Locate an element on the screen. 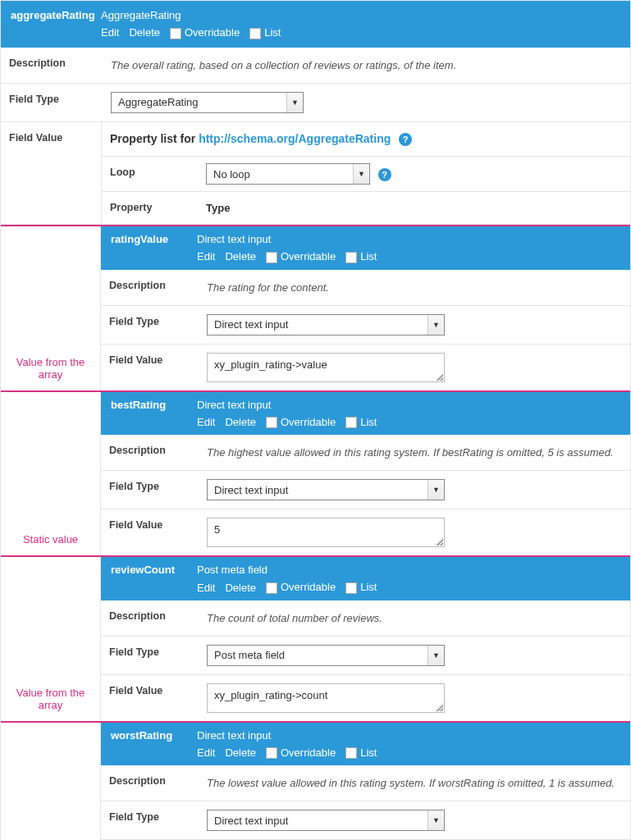  nested-header-ratingValue: ratingValue Direct text input Edit Delet… is located at coordinates (366, 248).